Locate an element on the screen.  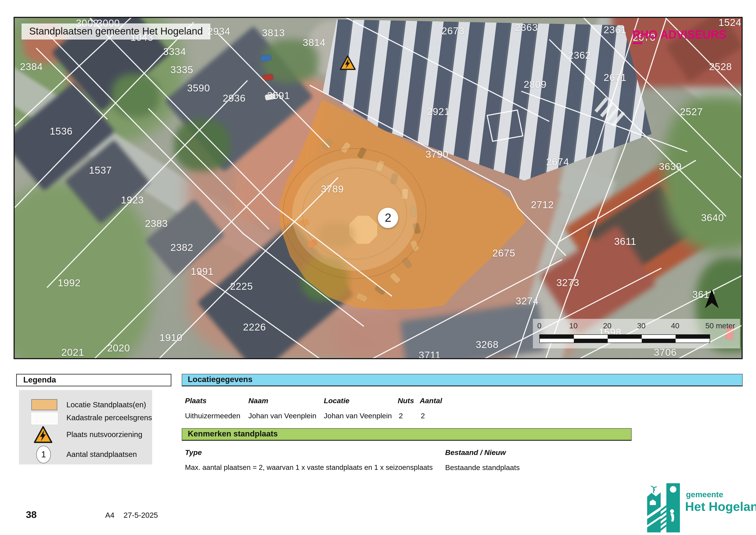
legend-title: Legenda is located at coordinates (94, 380).